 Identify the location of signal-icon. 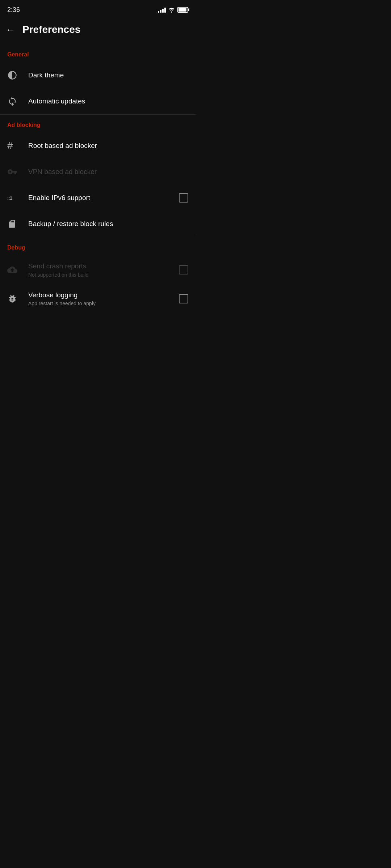
(162, 10).